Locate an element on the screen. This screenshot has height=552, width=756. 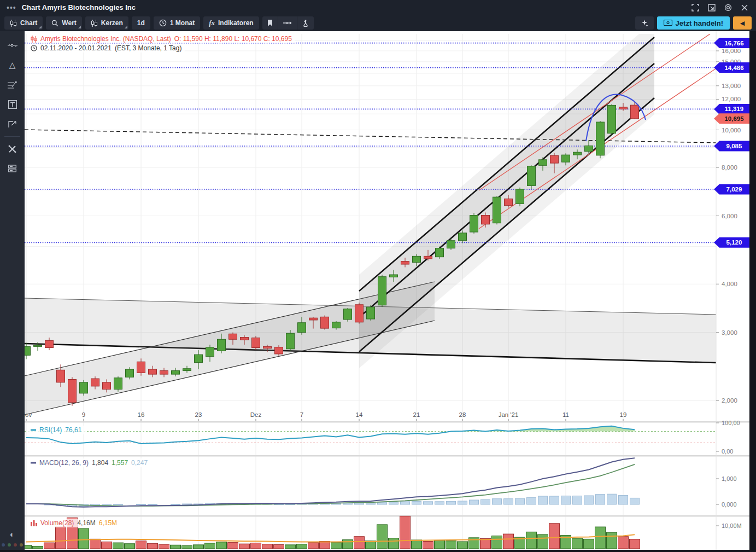
analysis-tool-button is located at coordinates (306, 23).